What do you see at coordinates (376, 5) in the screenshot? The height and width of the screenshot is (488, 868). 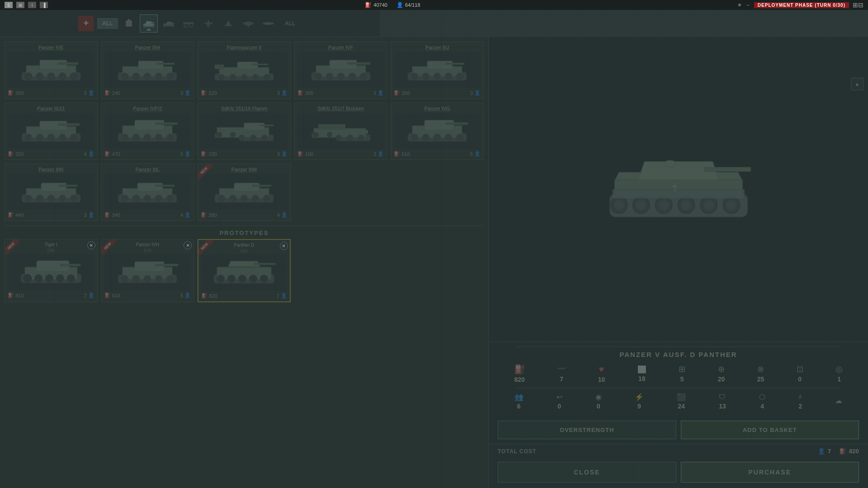 I see `resource-supply: ⛽ 40740` at bounding box center [376, 5].